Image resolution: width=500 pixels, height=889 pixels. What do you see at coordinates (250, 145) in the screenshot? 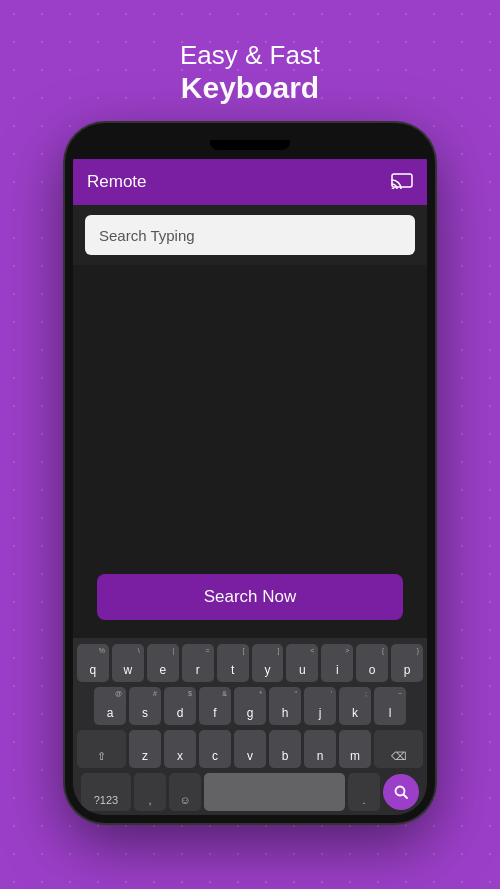
I see `phone-notch` at bounding box center [250, 145].